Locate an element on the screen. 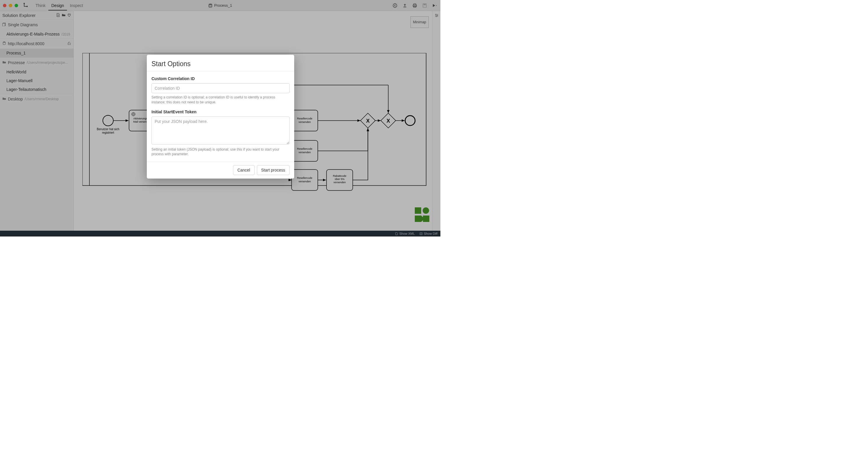  show-xml-button: Show XML is located at coordinates (405, 234).